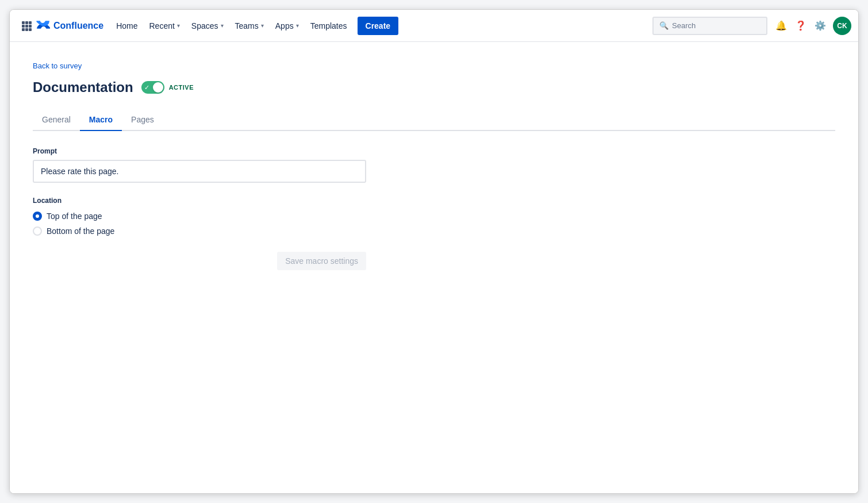 This screenshot has width=868, height=503. I want to click on teams-chevron-icon: ▾, so click(262, 25).